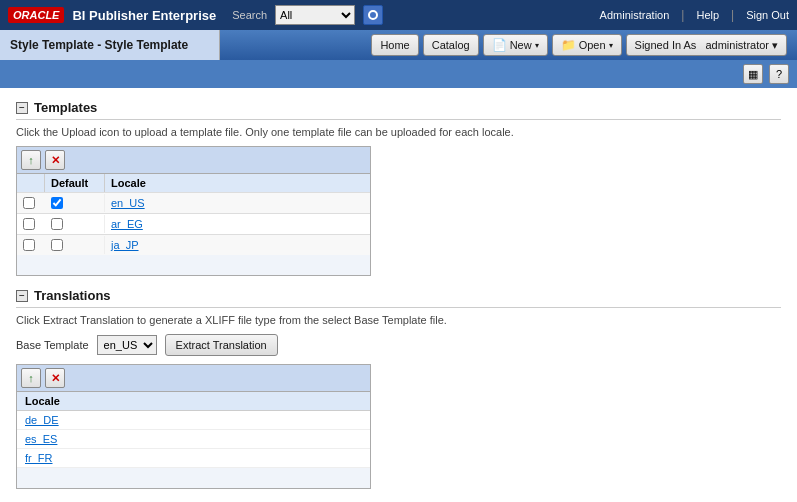 This screenshot has height=502, width=797. What do you see at coordinates (57, 245) in the screenshot?
I see `default-checkbox-ja-jp` at bounding box center [57, 245].